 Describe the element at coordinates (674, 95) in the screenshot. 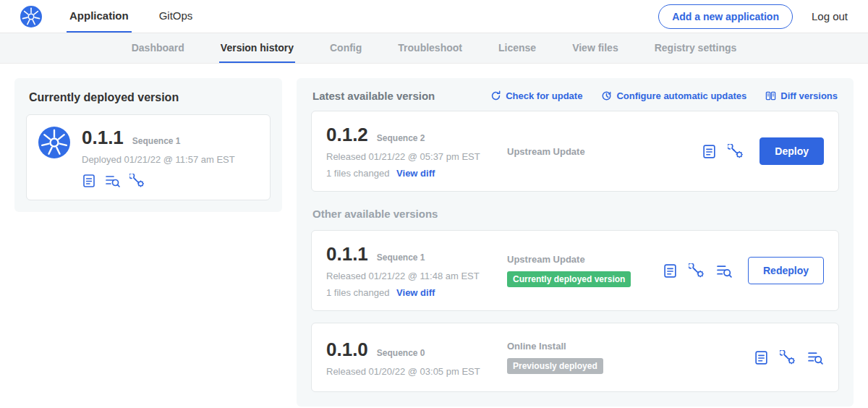

I see `configure-automatic-updates-link: Configure automatic updates` at that location.